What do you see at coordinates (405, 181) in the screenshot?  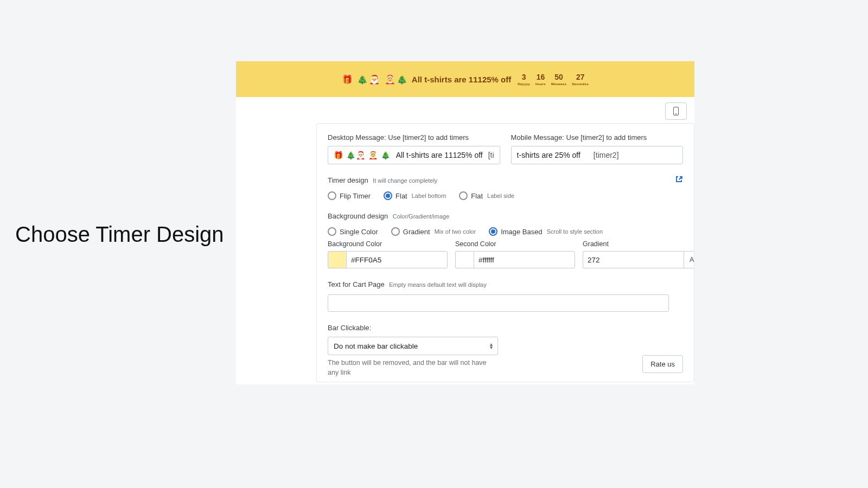 I see `timer-design-hint: It will change completely` at bounding box center [405, 181].